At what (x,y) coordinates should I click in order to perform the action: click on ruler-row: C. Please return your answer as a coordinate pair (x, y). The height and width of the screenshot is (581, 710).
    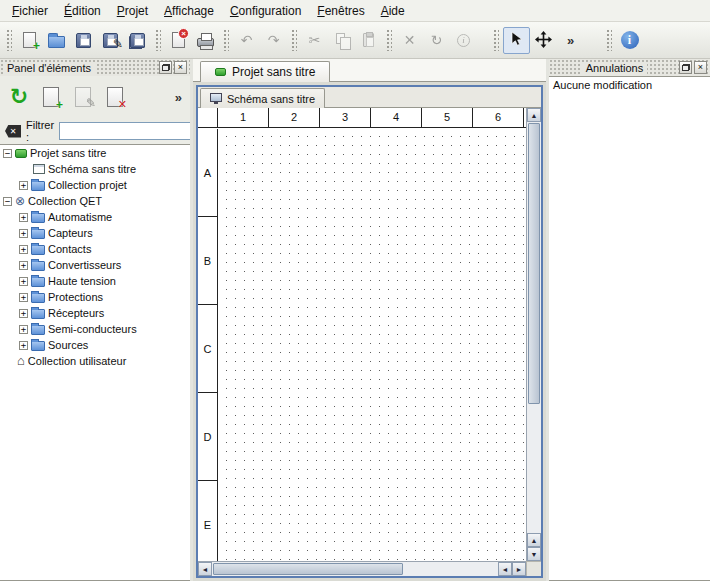
    Looking at the image, I should click on (208, 349).